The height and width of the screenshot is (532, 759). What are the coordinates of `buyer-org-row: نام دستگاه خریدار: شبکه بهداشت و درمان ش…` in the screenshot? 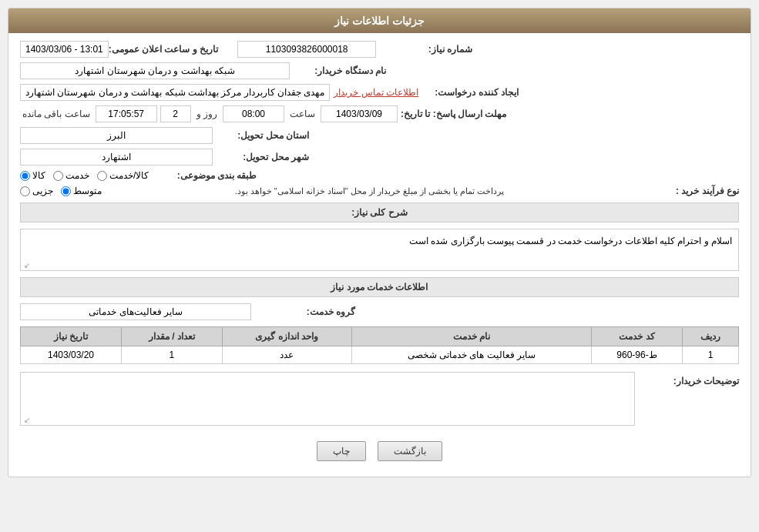 It's located at (379, 71).